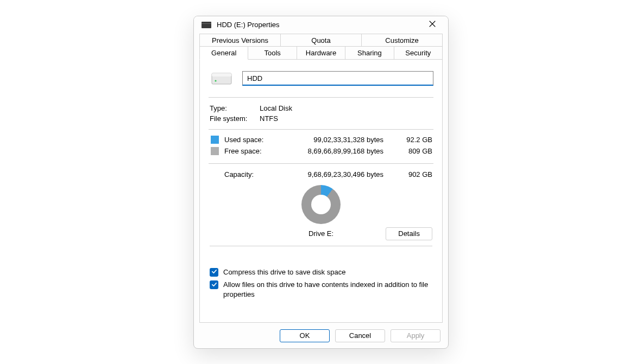 The width and height of the screenshot is (642, 364). Describe the element at coordinates (321, 205) in the screenshot. I see `usage-donut-icon` at that location.